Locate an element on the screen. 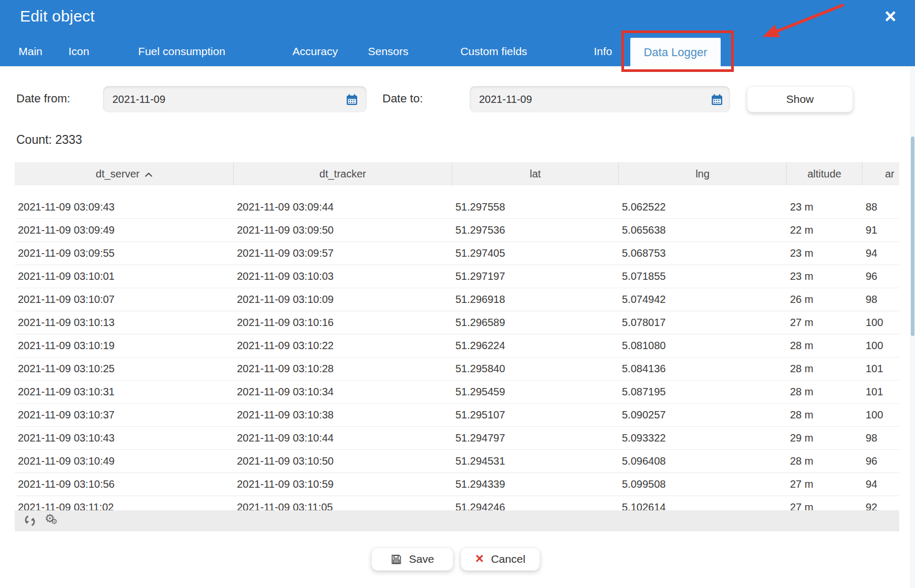 The width and height of the screenshot is (915, 588). table-row: 2021-11-09 03:10:312021-11-09 03:10:3451… is located at coordinates (457, 392).